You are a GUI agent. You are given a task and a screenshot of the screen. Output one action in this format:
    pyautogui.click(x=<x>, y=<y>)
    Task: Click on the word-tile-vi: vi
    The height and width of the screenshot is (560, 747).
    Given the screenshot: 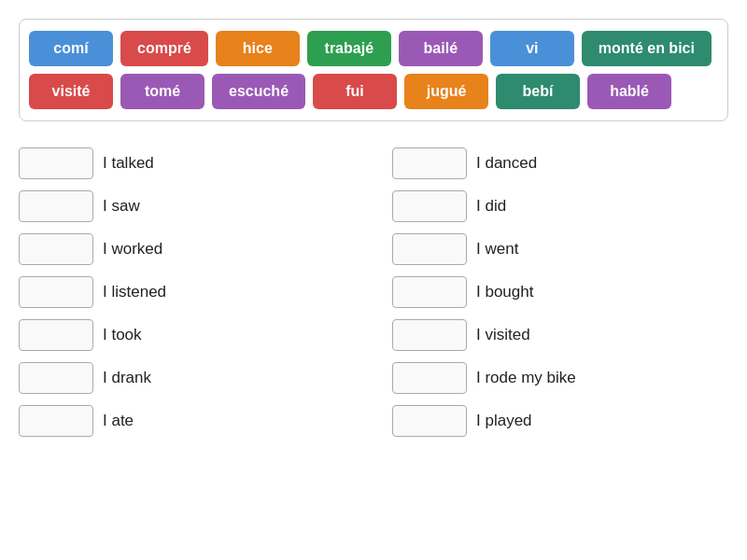 What is the action you would take?
    pyautogui.click(x=532, y=49)
    